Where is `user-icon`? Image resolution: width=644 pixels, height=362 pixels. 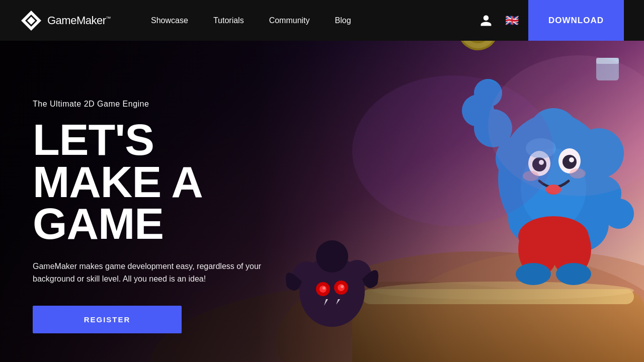
user-icon is located at coordinates (486, 21).